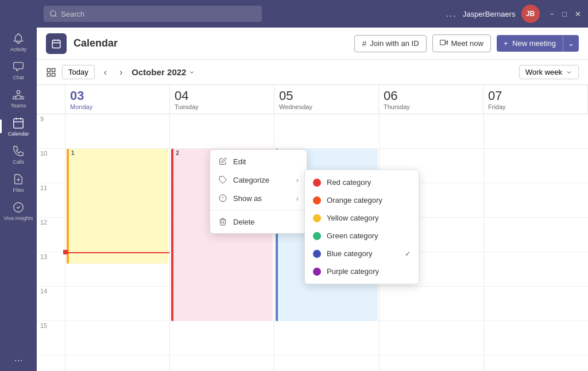  I want to click on month-dropdown-icon, so click(192, 72).